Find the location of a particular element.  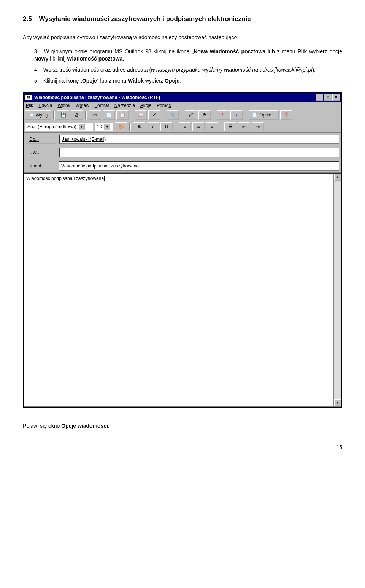

to-input: Jan Kowalski (E-mail) is located at coordinates (199, 139).